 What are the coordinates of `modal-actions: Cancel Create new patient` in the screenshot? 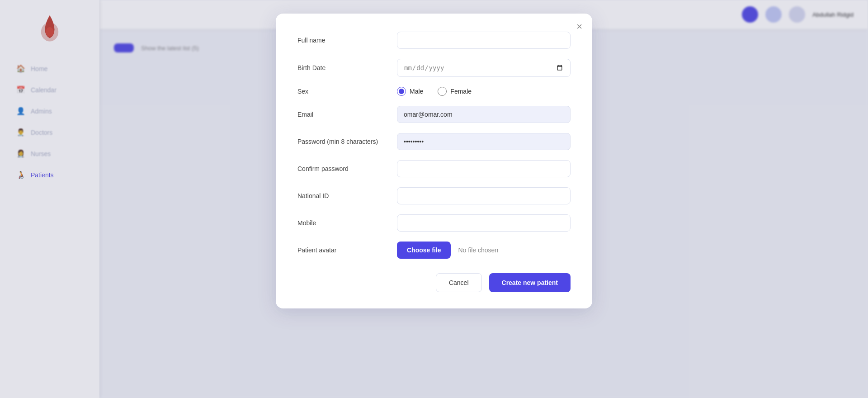 It's located at (434, 283).